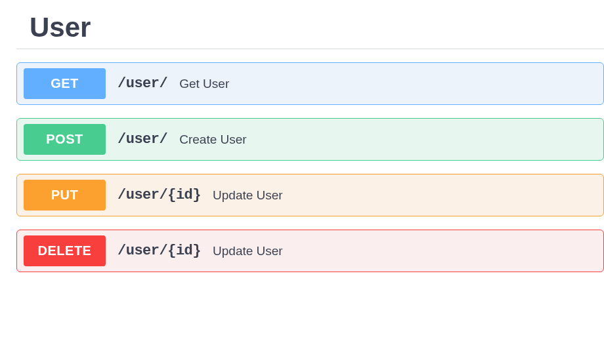 This screenshot has height=364, width=604. Describe the element at coordinates (64, 251) in the screenshot. I see `method-badge-delete: DELETE` at that location.